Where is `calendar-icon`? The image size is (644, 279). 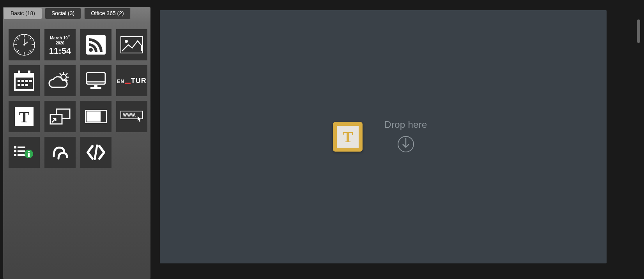 calendar-icon is located at coordinates (24, 81).